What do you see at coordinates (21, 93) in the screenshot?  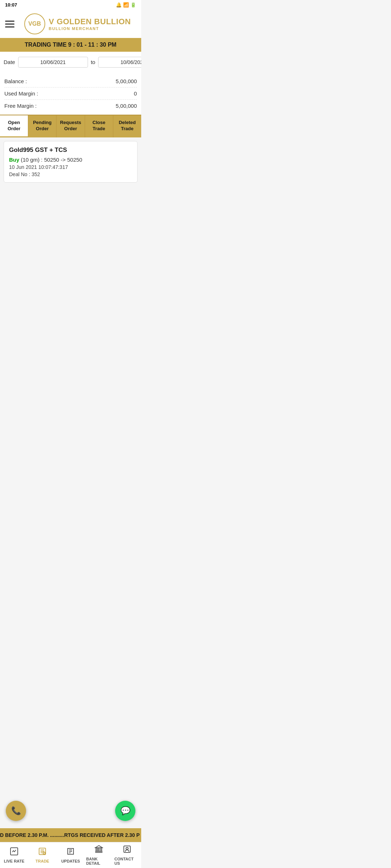 I see `used-margin-label: Used Margin :` at bounding box center [21, 93].